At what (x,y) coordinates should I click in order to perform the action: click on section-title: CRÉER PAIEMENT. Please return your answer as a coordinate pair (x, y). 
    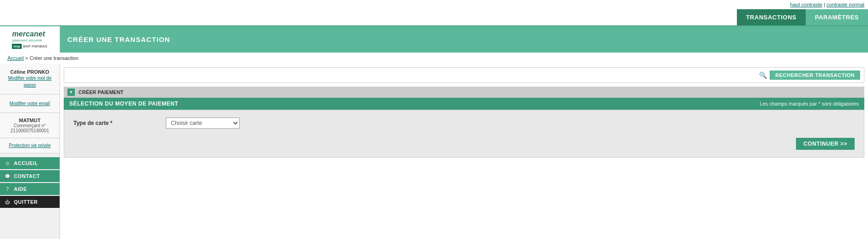
    Looking at the image, I should click on (101, 92).